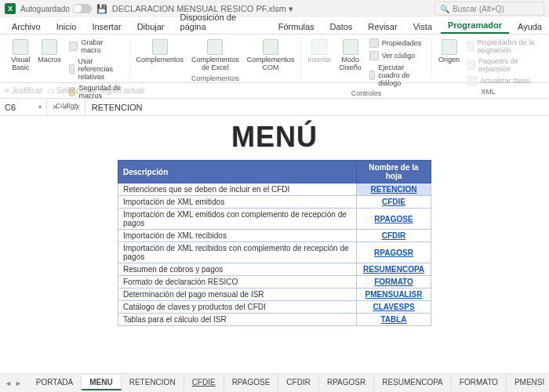 This screenshot has width=549, height=392. Describe the element at coordinates (101, 383) in the screenshot. I see `sheet-tab-menu: MENU` at that location.